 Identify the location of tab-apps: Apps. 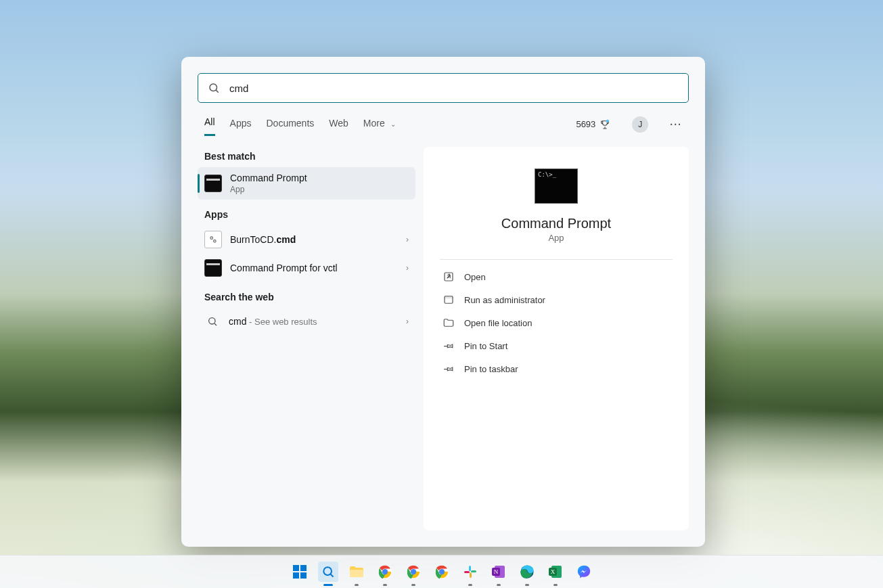
(241, 125).